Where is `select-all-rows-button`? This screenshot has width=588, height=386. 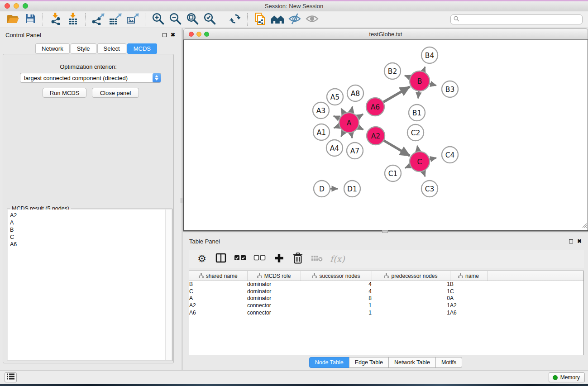 select-all-rows-button is located at coordinates (240, 259).